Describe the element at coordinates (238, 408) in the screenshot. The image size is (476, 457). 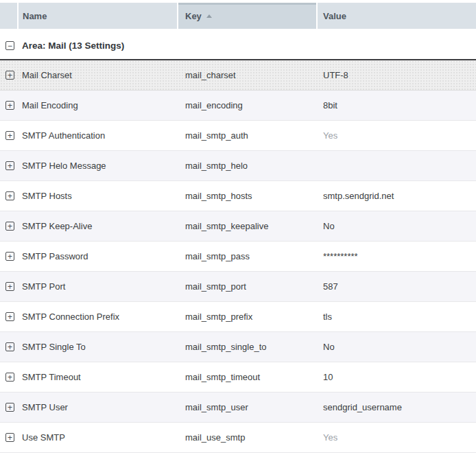
I see `table-row: + SMTP User mail_smtp_user sendgrid_user…` at that location.